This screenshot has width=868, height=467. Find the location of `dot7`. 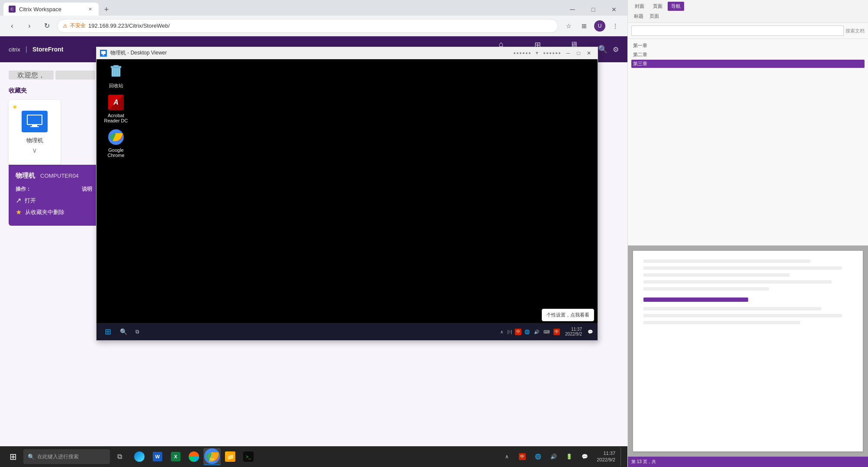

dot7 is located at coordinates (544, 53).